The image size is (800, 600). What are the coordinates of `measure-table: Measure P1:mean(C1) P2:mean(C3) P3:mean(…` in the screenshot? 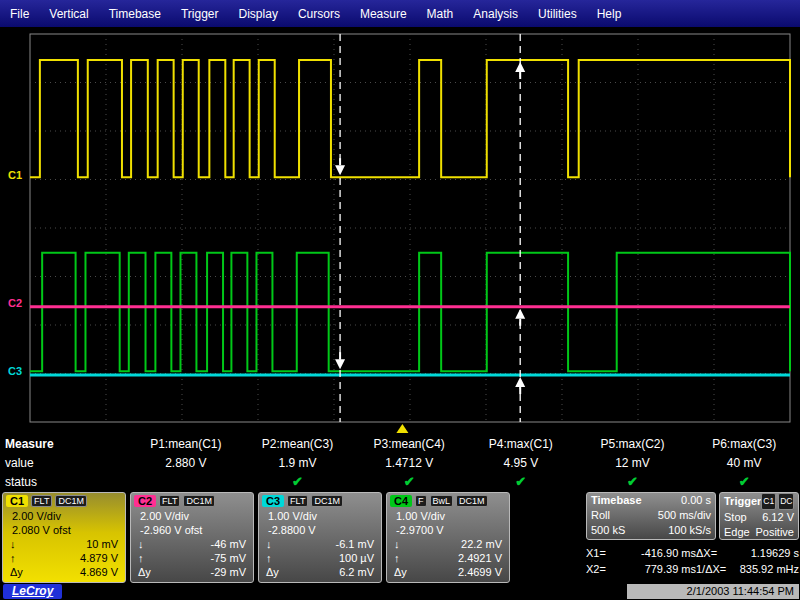 It's located at (400, 462).